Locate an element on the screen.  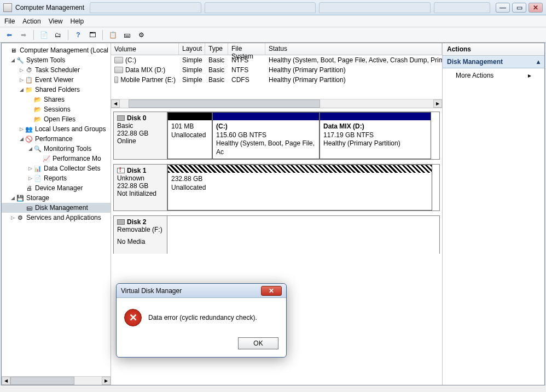
maximize-button: ▭ is located at coordinates (519, 8).